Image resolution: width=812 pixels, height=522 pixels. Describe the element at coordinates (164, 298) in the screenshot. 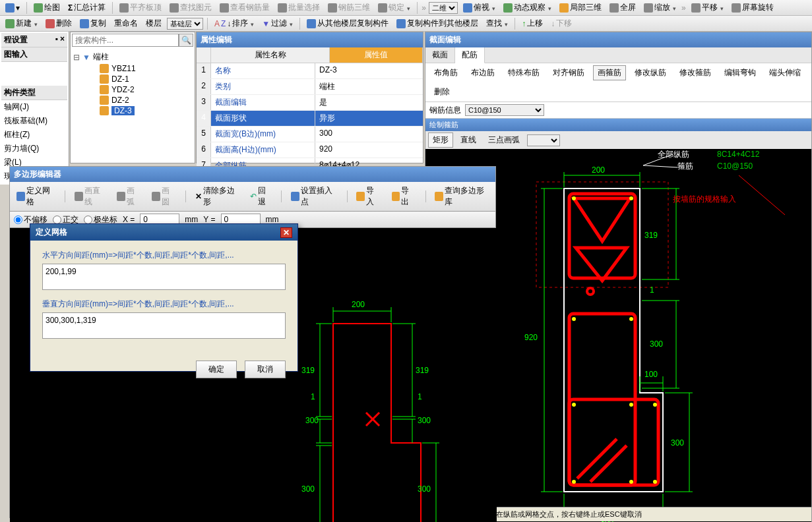

I see `grid-dialog: 定义网格 ✕ 水平方向间距(mm)=>间距*个数,间距,间距*个数,间距,...…` at that location.